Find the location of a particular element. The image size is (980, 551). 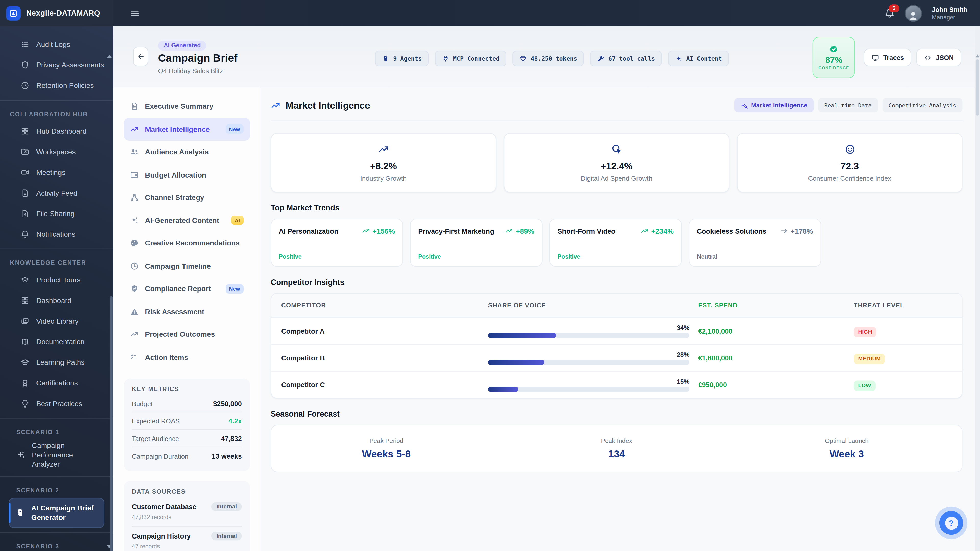

forecast-col-optimal-launch: Optimal LaunchWeek 3 is located at coordinates (847, 449).